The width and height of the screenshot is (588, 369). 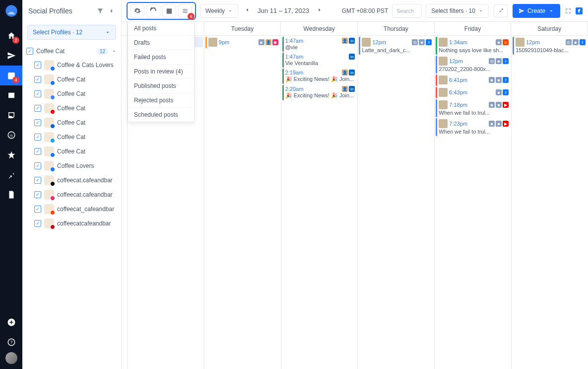 I want to click on profile-group-header: Coffee Cat 12, so click(x=71, y=51).